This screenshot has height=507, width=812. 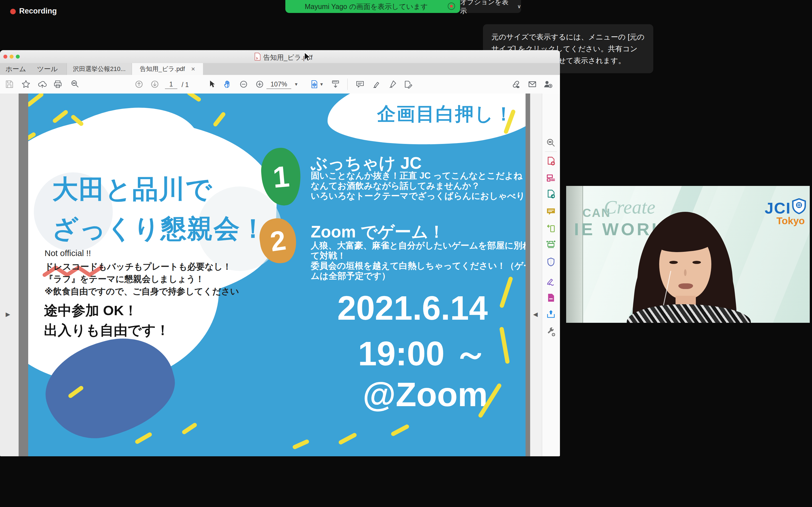 I want to click on section-2-line: ムは全部予定です）, so click(x=350, y=276).